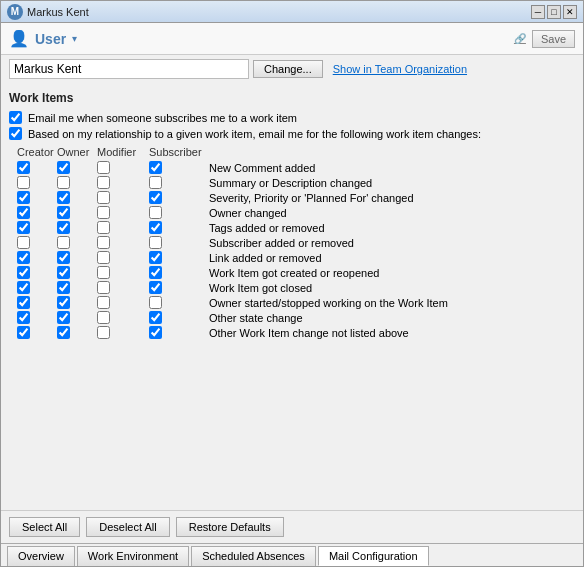 This screenshot has height=567, width=584. I want to click on table-row: New Comment added, so click(292, 168).